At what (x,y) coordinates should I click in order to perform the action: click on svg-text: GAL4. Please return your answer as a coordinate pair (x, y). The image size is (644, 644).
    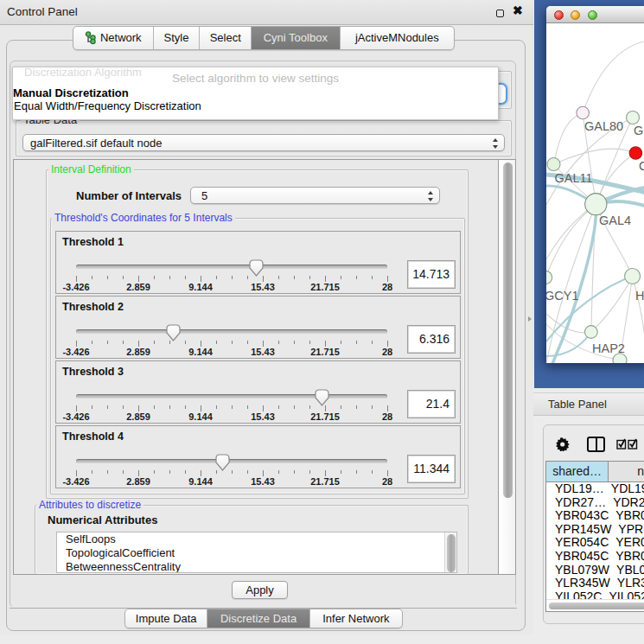
    Looking at the image, I should click on (615, 220).